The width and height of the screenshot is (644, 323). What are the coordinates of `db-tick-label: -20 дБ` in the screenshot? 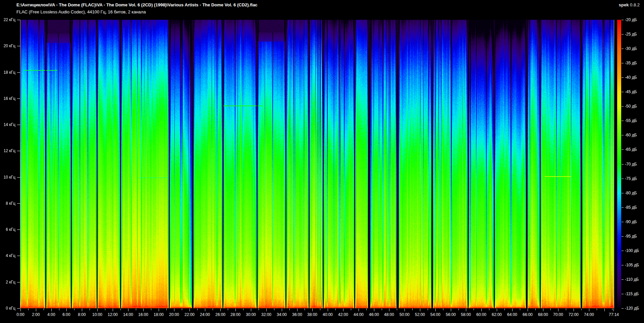 It's located at (631, 20).